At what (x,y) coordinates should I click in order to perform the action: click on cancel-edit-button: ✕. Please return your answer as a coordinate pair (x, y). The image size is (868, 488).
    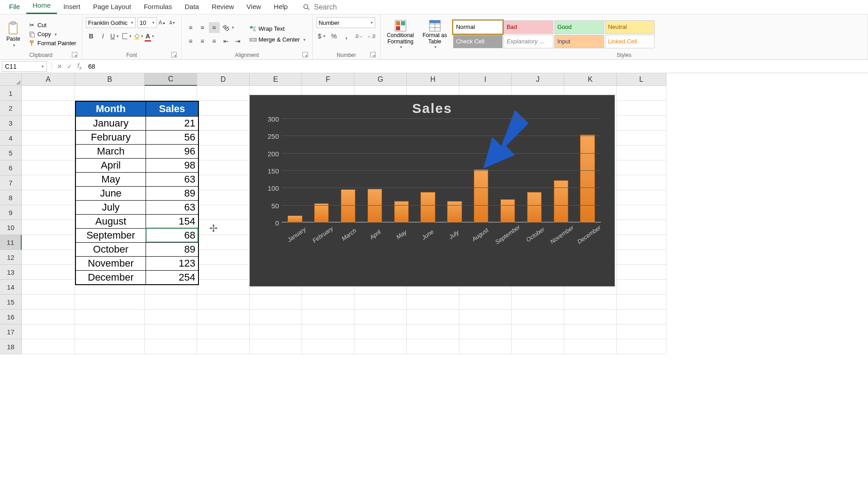
    Looking at the image, I should click on (60, 66).